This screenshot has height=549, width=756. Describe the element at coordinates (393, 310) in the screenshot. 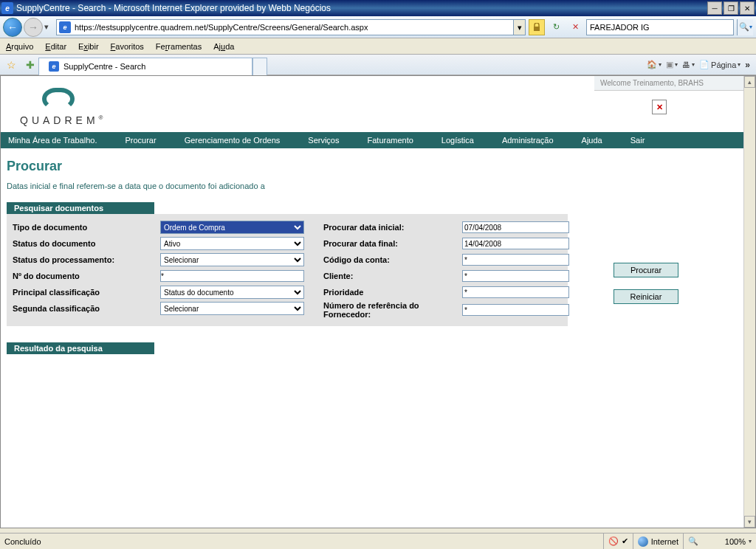

I see `label-supplier-ref: Número de referência do Fornecedor:` at that location.